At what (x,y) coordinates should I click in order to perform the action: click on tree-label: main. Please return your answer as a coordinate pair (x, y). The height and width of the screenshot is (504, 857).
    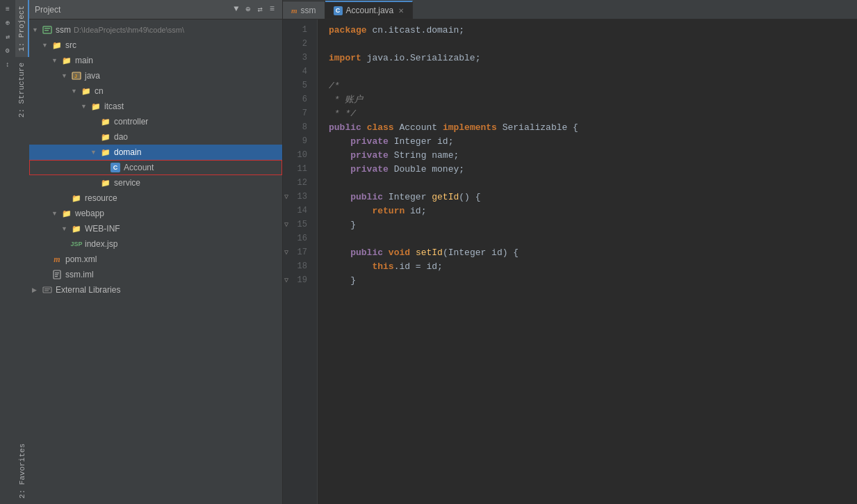
    Looking at the image, I should click on (84, 60).